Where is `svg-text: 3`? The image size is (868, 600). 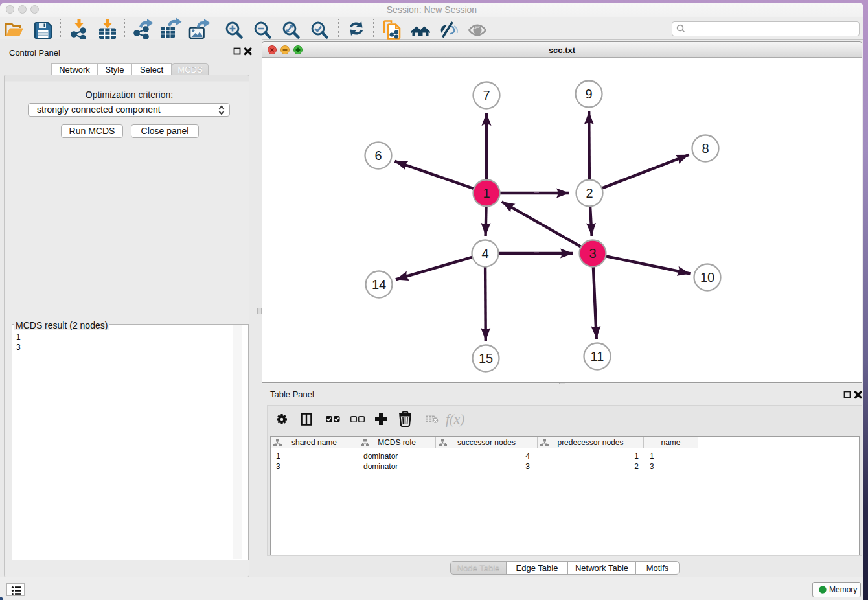 svg-text: 3 is located at coordinates (592, 253).